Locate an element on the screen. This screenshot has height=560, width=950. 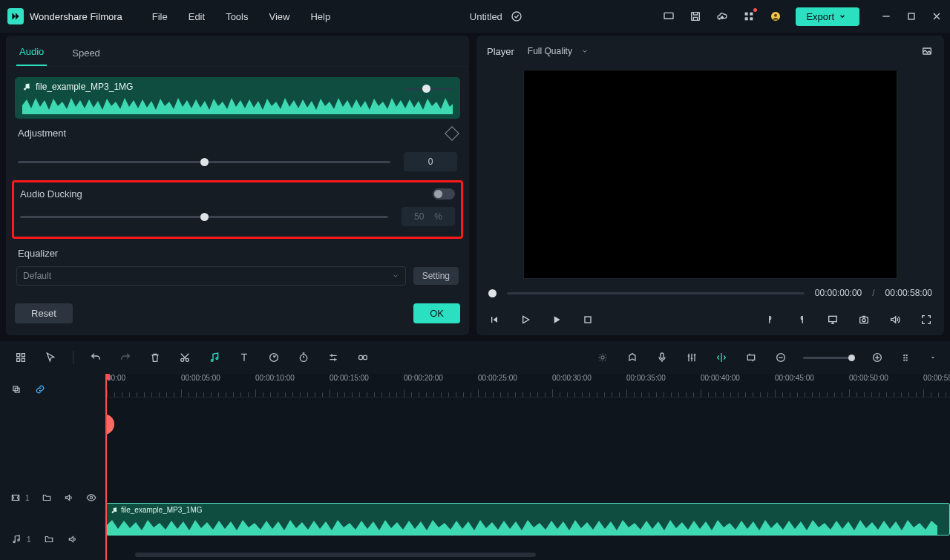
equalizer-setting-button: Setting is located at coordinates (436, 276).